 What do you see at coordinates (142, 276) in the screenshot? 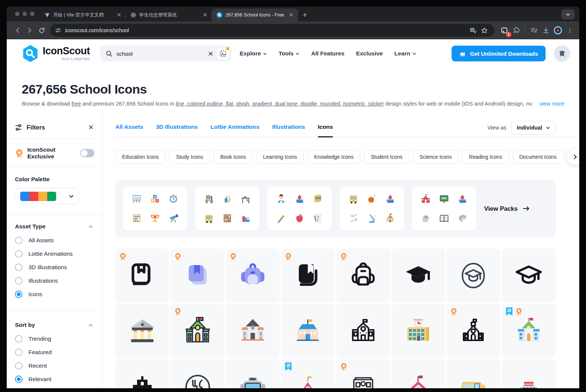
I see `icon-cell-book-outline` at bounding box center [142, 276].